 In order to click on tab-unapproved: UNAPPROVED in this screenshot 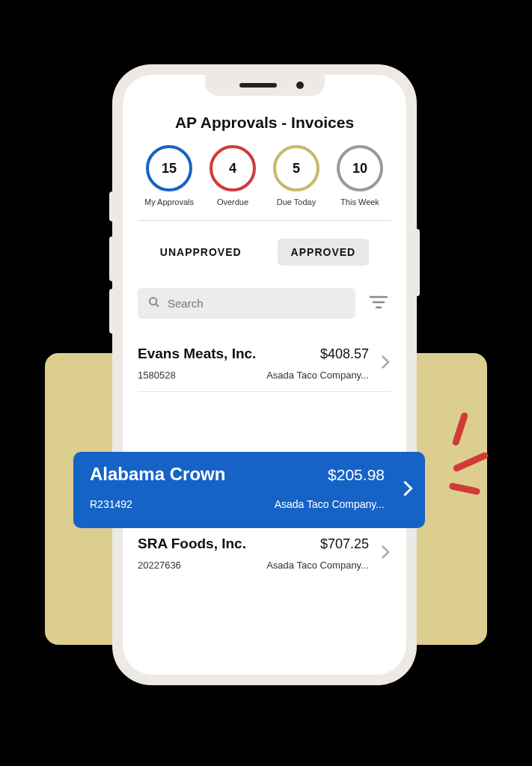, I will do `click(201, 252)`.